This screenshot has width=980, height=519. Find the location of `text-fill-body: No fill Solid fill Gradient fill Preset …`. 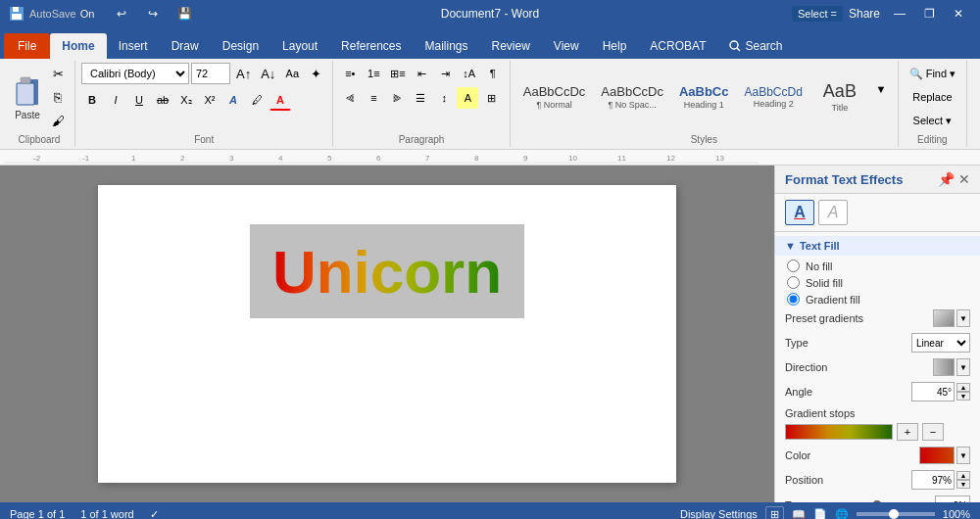

text-fill-body: No fill Solid fill Gradient fill Preset … is located at coordinates (878, 379).